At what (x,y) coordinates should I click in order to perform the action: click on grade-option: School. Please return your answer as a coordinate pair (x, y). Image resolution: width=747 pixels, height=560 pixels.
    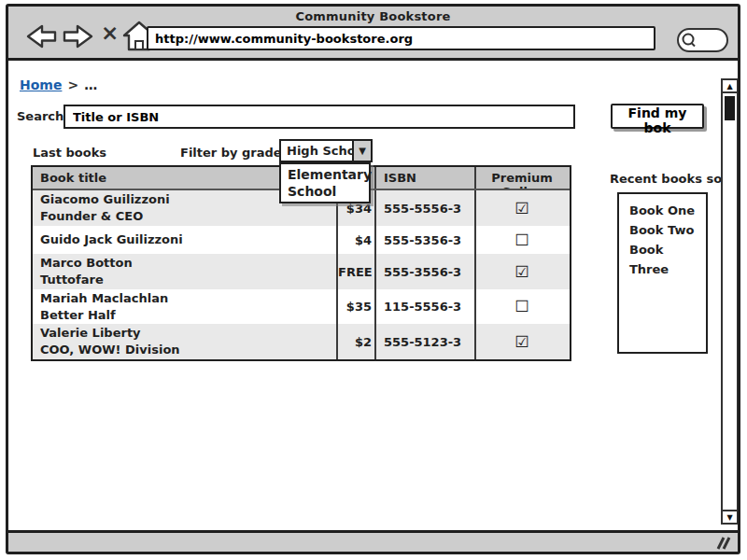
    Looking at the image, I should click on (325, 191).